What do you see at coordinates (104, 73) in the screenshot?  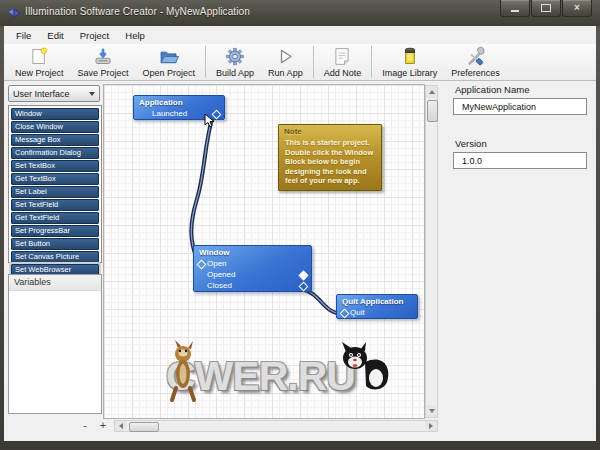 I see `toolbar-label: Save Project` at bounding box center [104, 73].